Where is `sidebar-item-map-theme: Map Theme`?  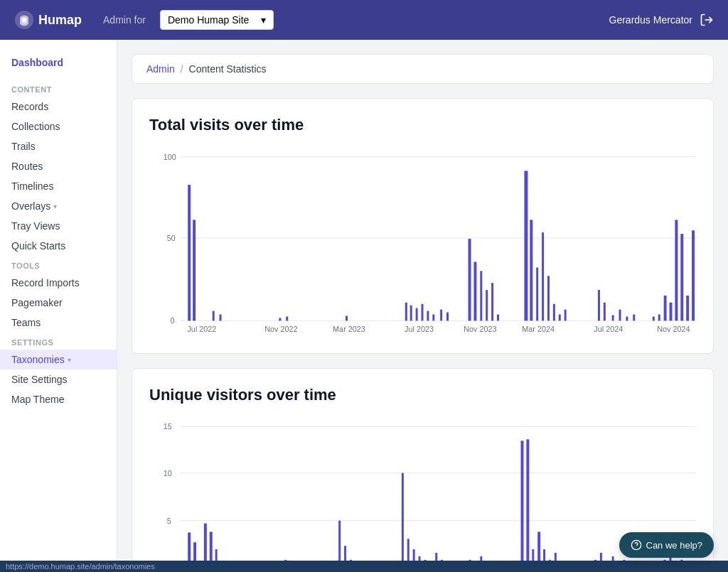 sidebar-item-map-theme: Map Theme is located at coordinates (58, 399).